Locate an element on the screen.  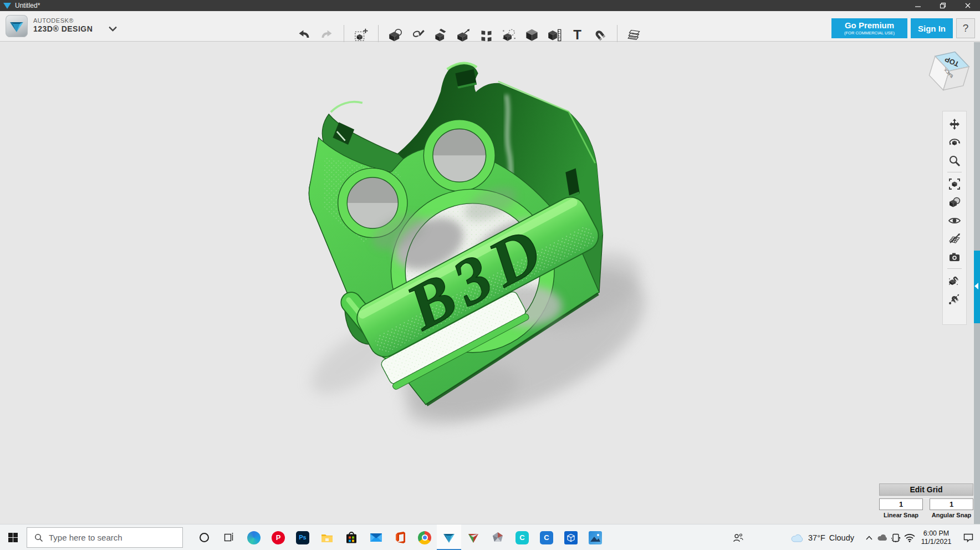
brand-autodesk: AUTODESK® is located at coordinates (63, 21).